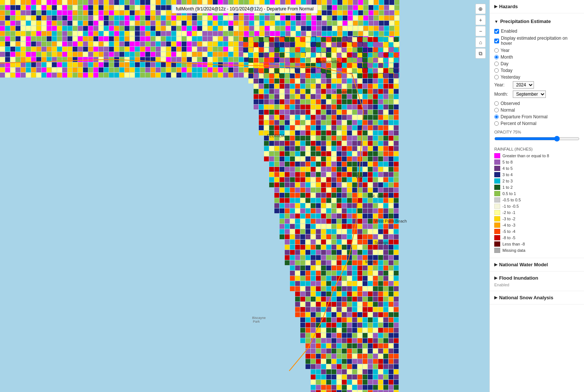  What do you see at coordinates (509, 213) in the screenshot?
I see `legend-item-label: -2 to -1` at bounding box center [509, 213].